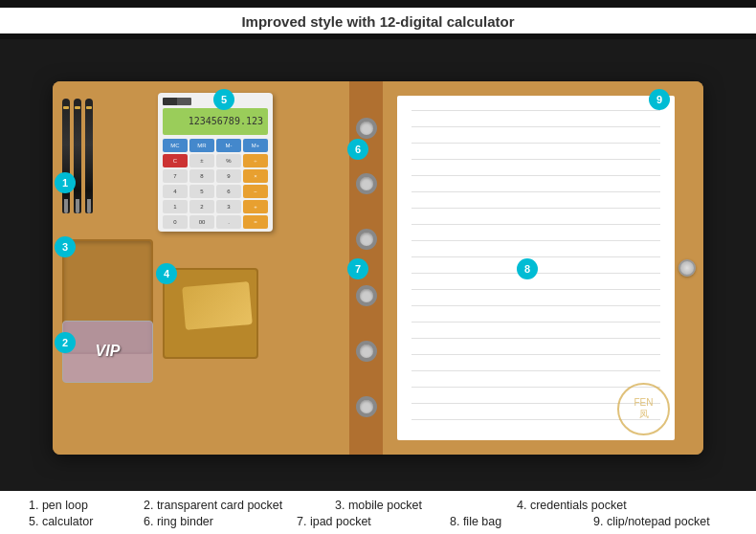 Image resolution: width=756 pixels, height=534 pixels. I want to click on caption-item-2: 2. transparent card pocket, so click(239, 505).